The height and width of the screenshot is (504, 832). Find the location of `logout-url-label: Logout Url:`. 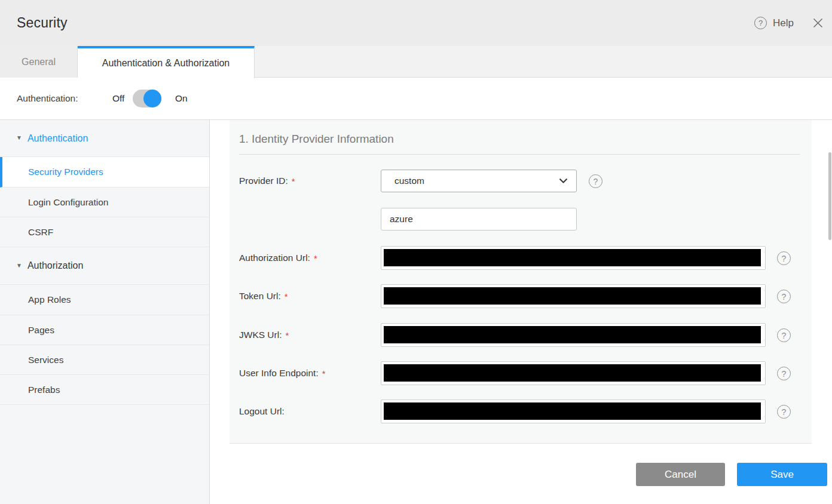

logout-url-label: Logout Url: is located at coordinates (308, 411).